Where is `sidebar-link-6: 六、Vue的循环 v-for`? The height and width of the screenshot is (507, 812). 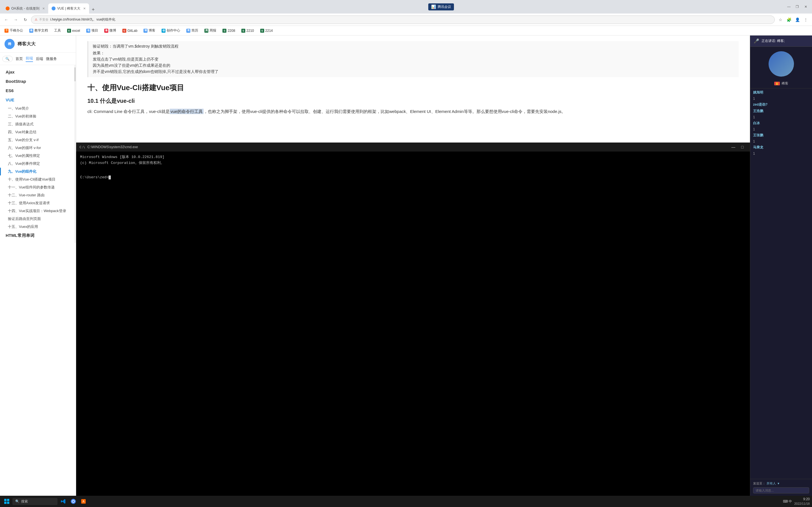 sidebar-link-6: 六、Vue的循环 v-for is located at coordinates (38, 148).